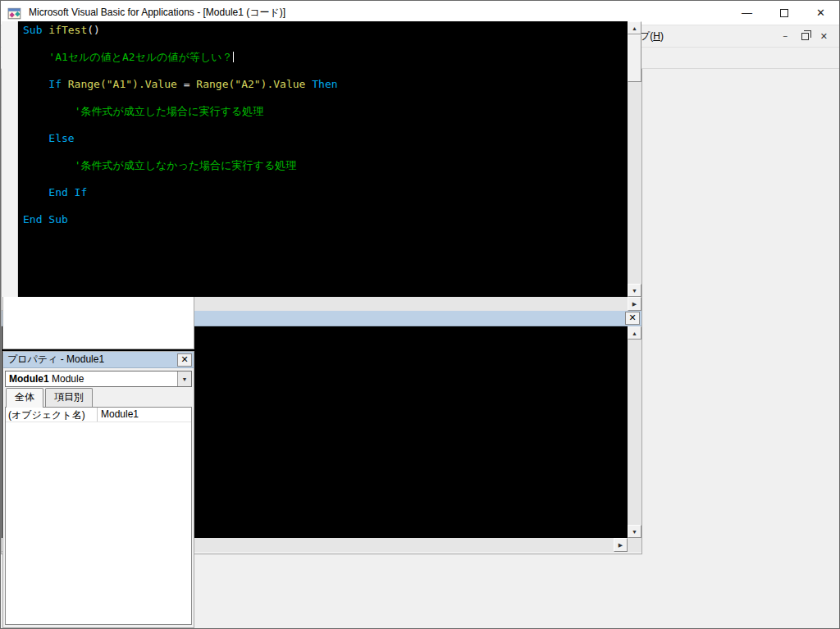  What do you see at coordinates (784, 13) in the screenshot?
I see `maximize-button` at bounding box center [784, 13].